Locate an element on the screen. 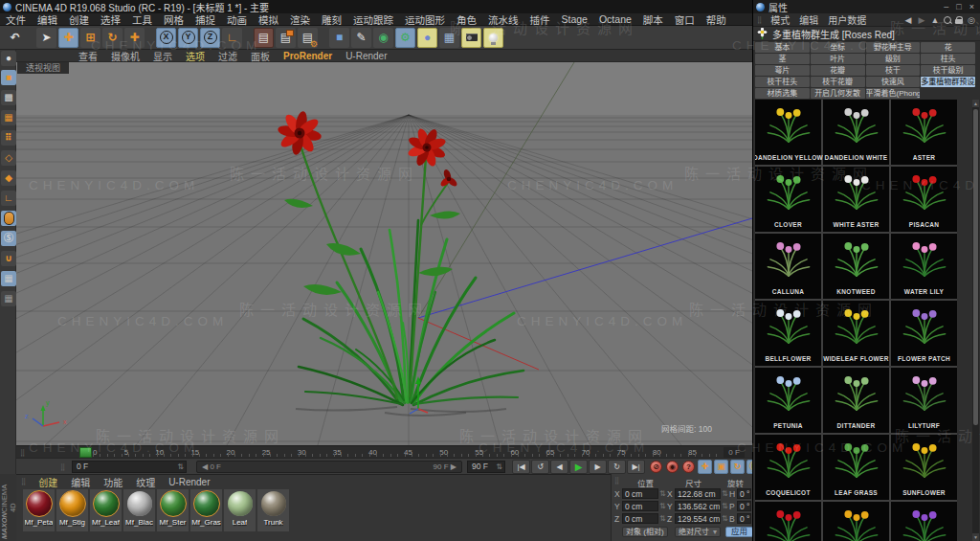 Image resolution: width=980 pixels, height=541 pixels. attribute-tab: 枝干花瓣 is located at coordinates (838, 82).